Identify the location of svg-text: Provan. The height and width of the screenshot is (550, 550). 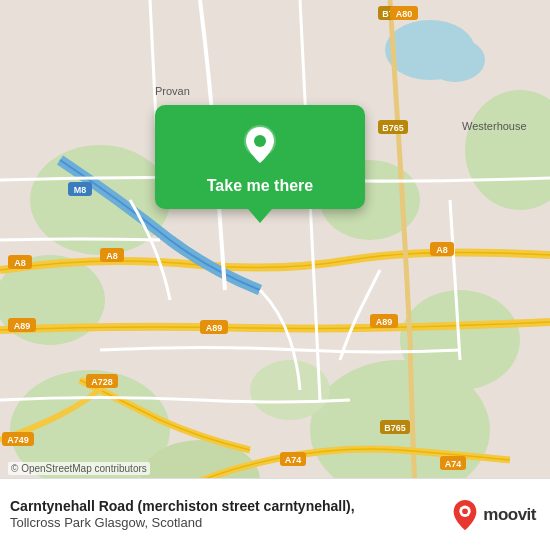
(172, 91).